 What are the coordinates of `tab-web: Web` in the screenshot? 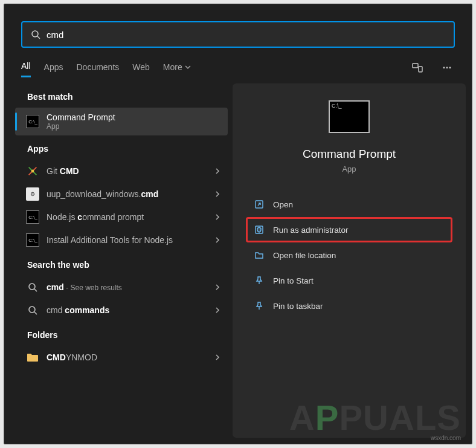 It's located at (141, 68).